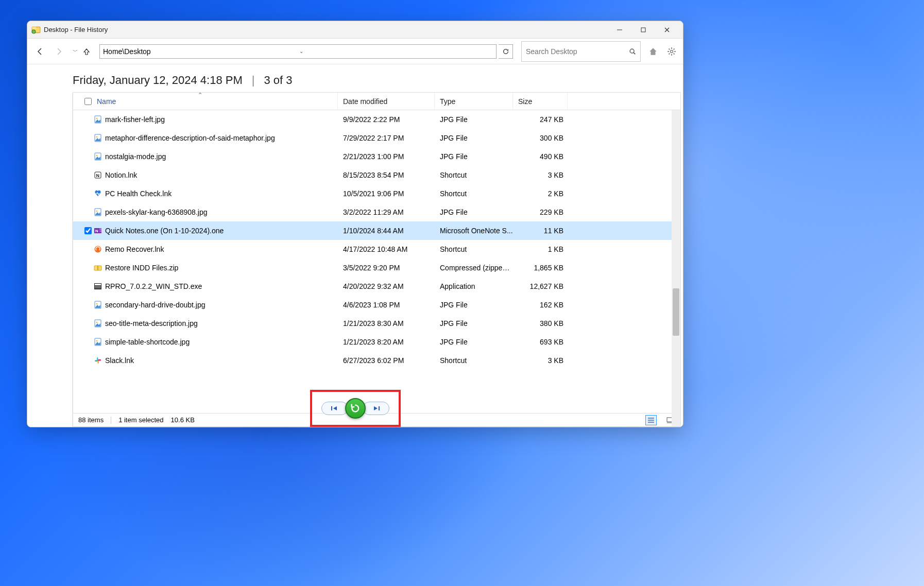 The image size is (924, 586). Describe the element at coordinates (386, 268) in the screenshot. I see `file-date: 3/5/2022 9:20 PM` at that location.